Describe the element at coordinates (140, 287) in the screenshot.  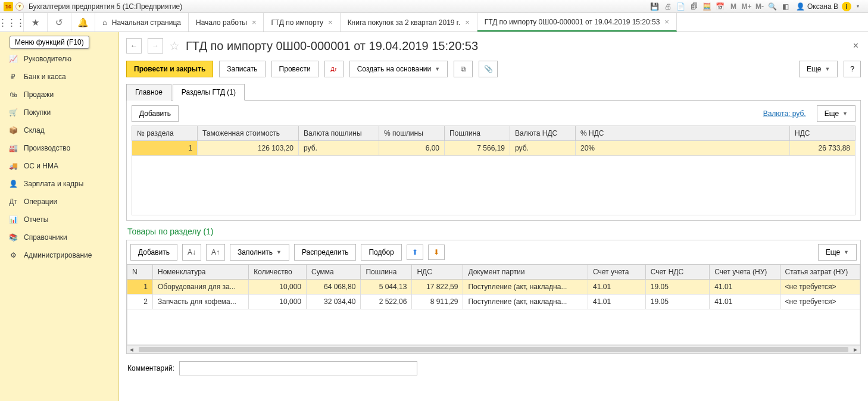
I see `cell-n: 1` at that location.